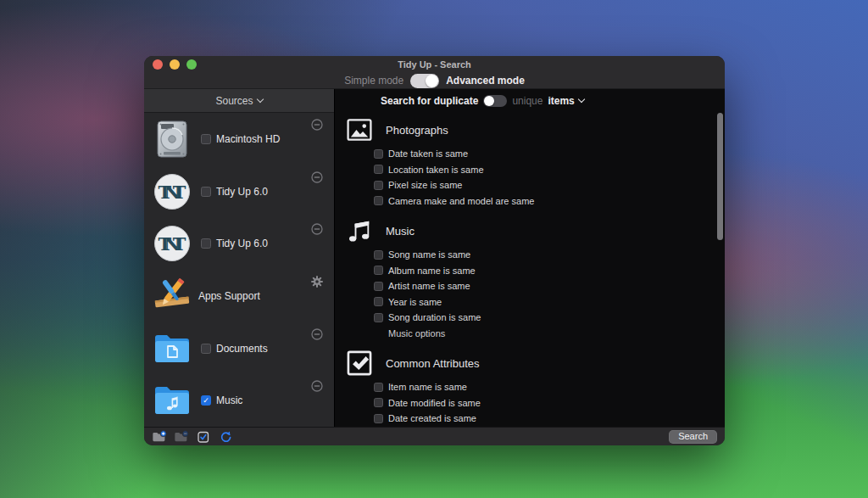  I want to click on criteria-row: Item name is same, so click(535, 387).